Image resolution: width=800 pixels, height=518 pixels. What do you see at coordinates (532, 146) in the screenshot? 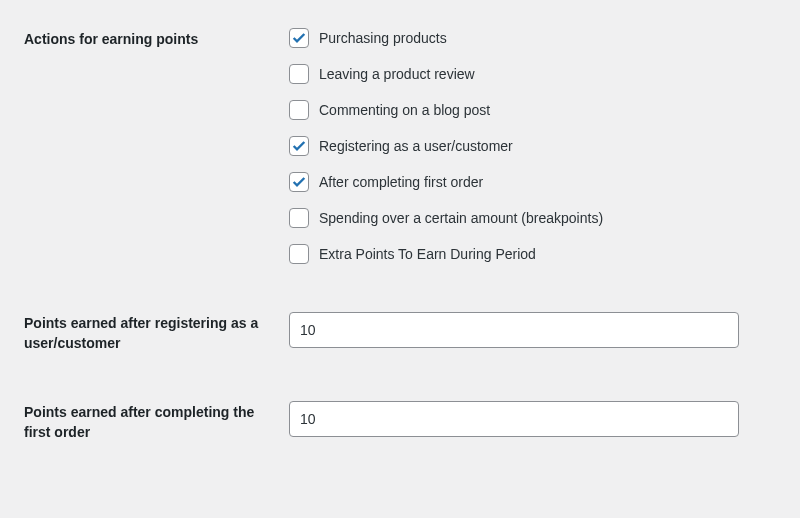
I see `checkbox-item-register: Registering as a user/customer` at bounding box center [532, 146].